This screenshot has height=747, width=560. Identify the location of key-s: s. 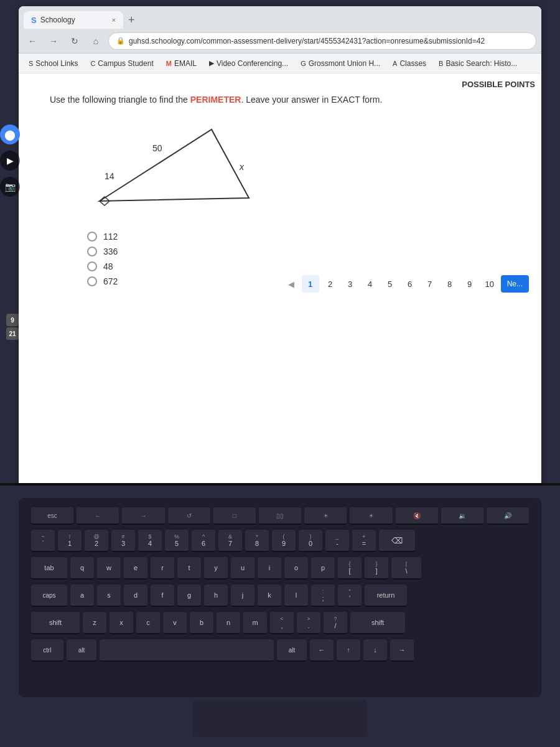
(109, 596).